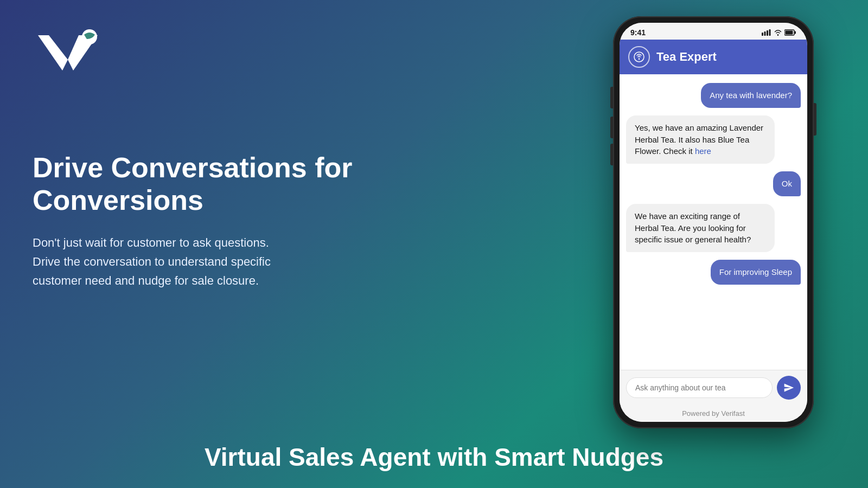 Image resolution: width=868 pixels, height=488 pixels. What do you see at coordinates (193, 262) in the screenshot?
I see `subtext: Don't just wait for customer to ask ques…` at bounding box center [193, 262].